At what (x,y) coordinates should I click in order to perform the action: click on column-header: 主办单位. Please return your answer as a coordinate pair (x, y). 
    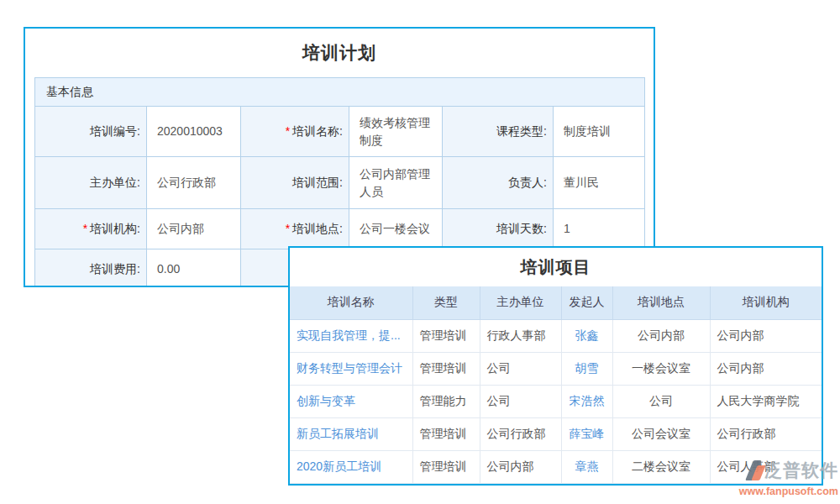
    Looking at the image, I should click on (521, 302).